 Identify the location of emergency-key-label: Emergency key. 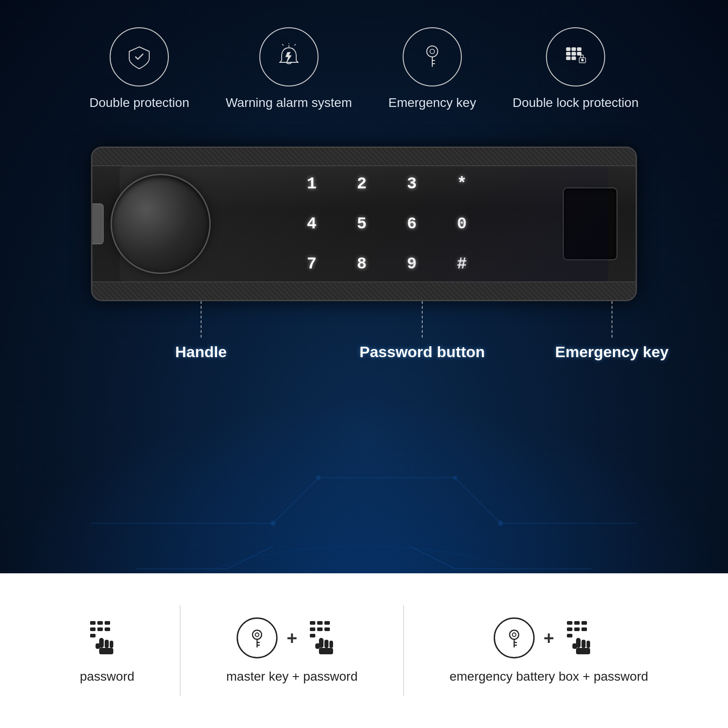
(432, 103).